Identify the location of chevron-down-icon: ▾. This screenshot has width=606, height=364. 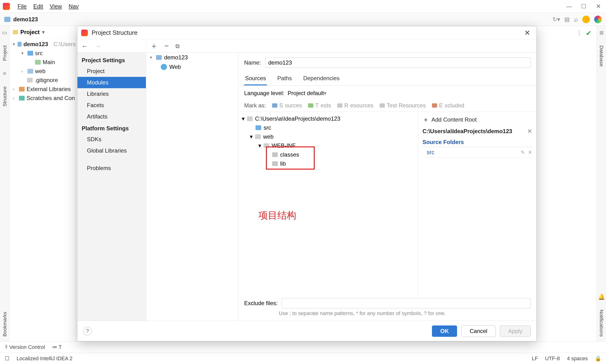
(43, 32).